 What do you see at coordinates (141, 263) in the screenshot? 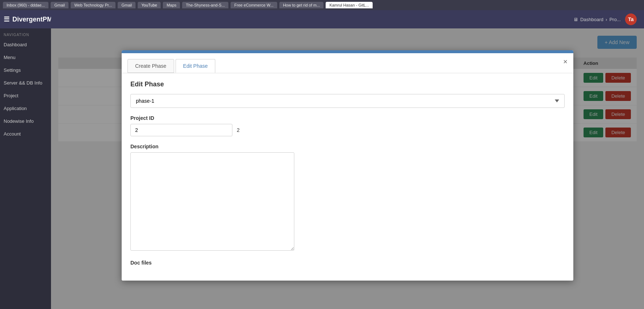
I see `doc-files-label: Doc files` at bounding box center [141, 263].